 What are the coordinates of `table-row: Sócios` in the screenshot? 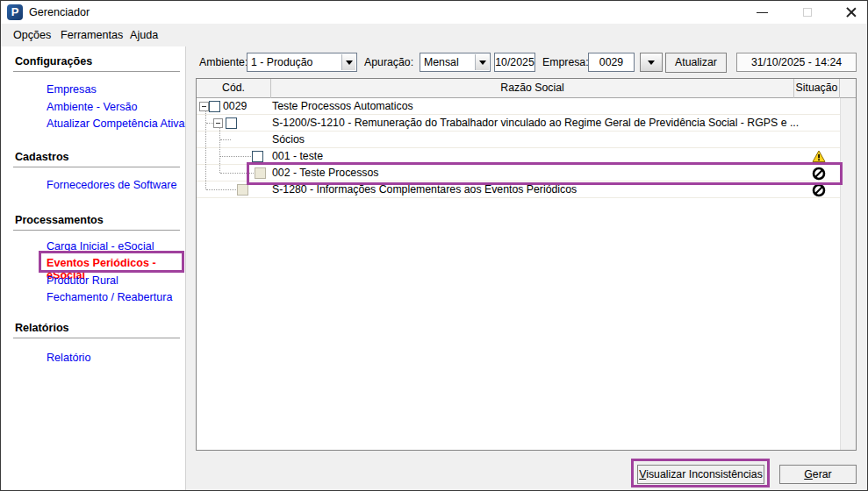 It's located at (518, 140).